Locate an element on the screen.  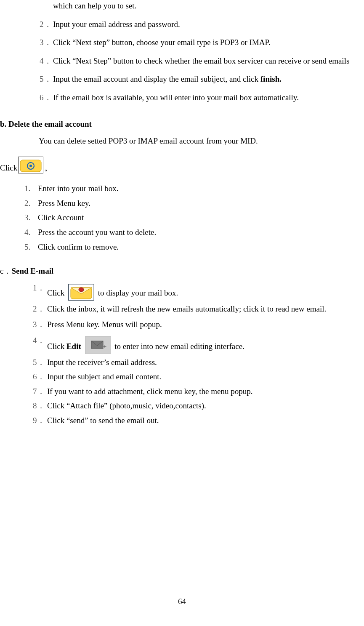
list-a: 2． Input your email address and password… is located at coordinates (182, 61).